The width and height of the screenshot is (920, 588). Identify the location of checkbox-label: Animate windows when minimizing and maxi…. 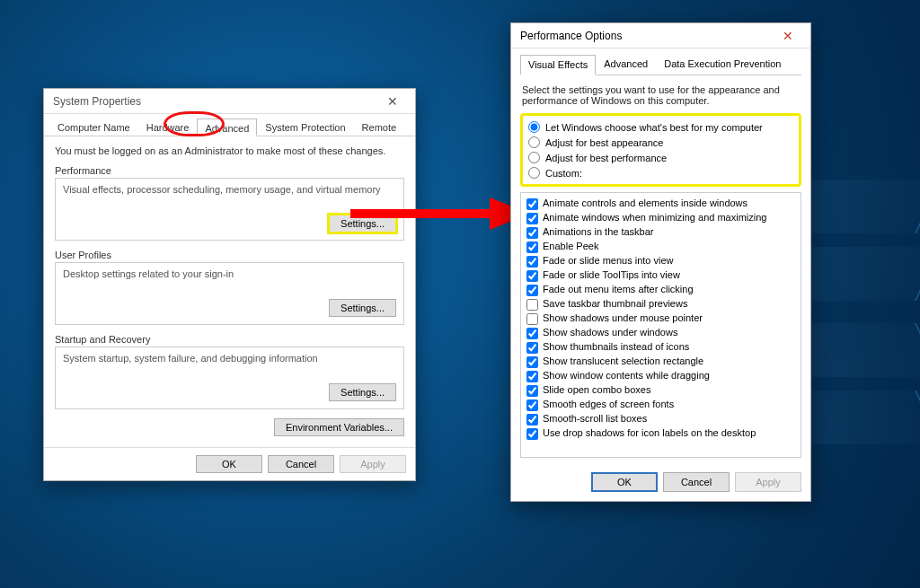
(654, 217).